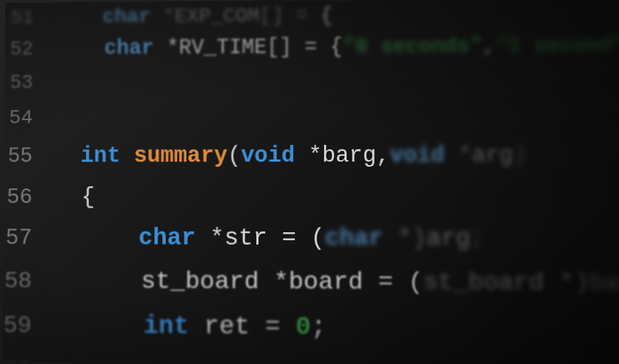 This screenshot has width=619, height=364. What do you see at coordinates (557, 46) in the screenshot?
I see `token-string: "1 second"` at bounding box center [557, 46].